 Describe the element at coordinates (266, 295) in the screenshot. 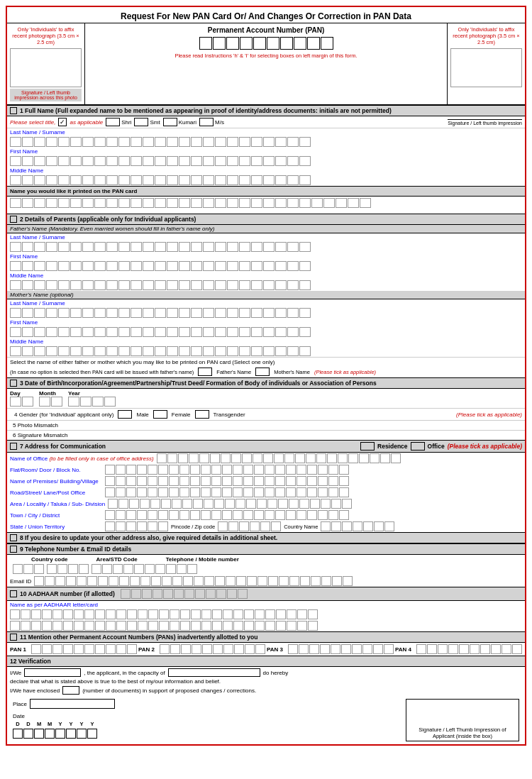

I see `mother-header: Mother's Name (optional)` at that location.